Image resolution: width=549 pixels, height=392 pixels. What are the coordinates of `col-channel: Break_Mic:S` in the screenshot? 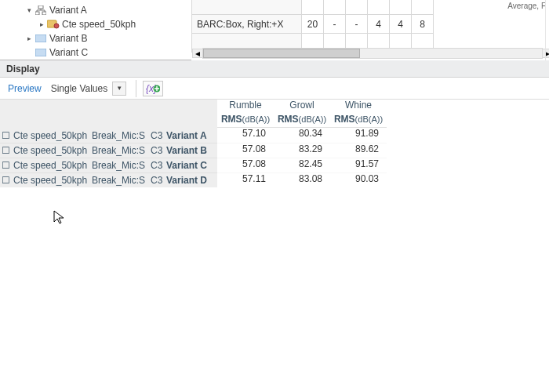 It's located at (119, 136).